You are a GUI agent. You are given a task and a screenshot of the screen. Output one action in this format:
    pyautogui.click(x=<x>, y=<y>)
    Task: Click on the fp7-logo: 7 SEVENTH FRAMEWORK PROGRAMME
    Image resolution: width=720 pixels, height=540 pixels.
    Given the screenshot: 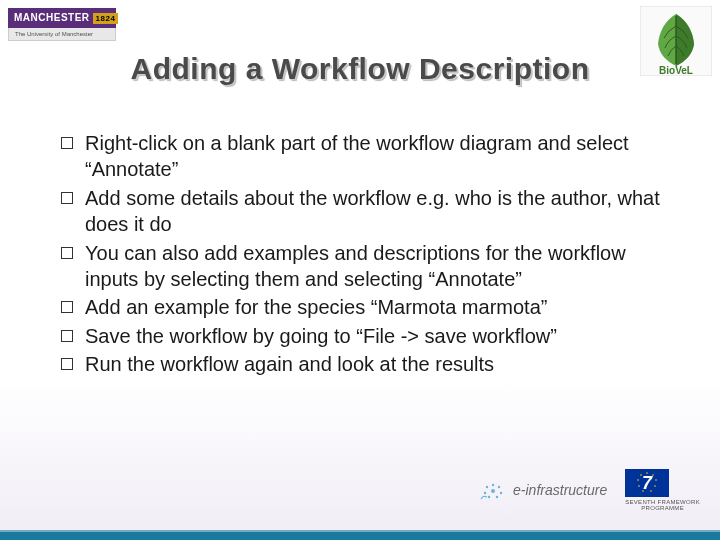 What is the action you would take?
    pyautogui.click(x=662, y=490)
    